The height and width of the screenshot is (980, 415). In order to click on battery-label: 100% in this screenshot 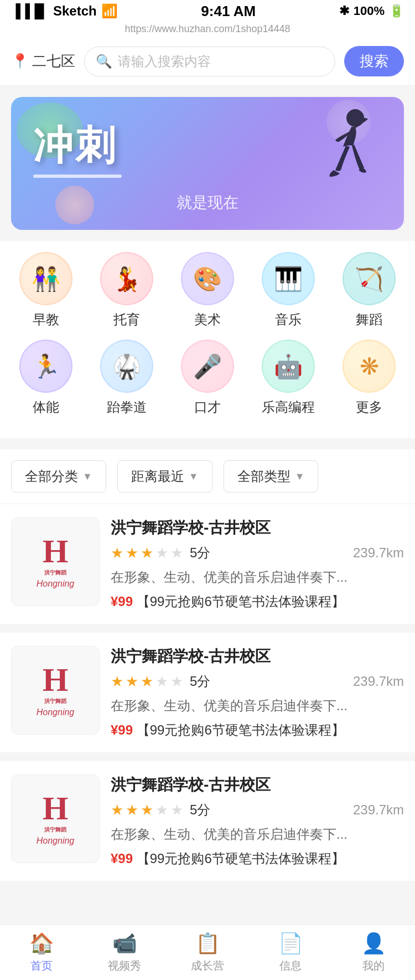, I will do `click(369, 11)`.